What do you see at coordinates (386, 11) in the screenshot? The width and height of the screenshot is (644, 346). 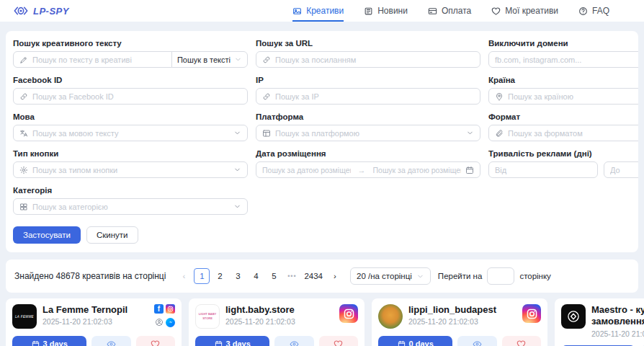 I see `nav-item-news: Новини` at bounding box center [386, 11].